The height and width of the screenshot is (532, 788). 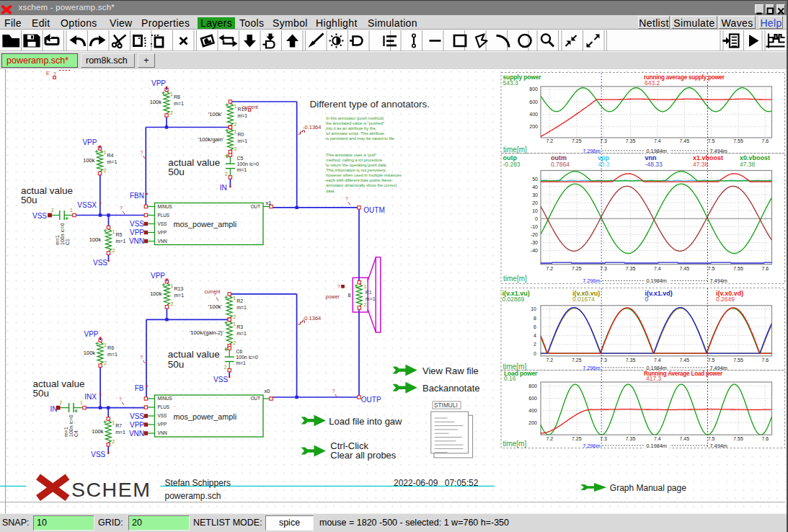 I want to click on svg-text: INX, so click(x=91, y=396).